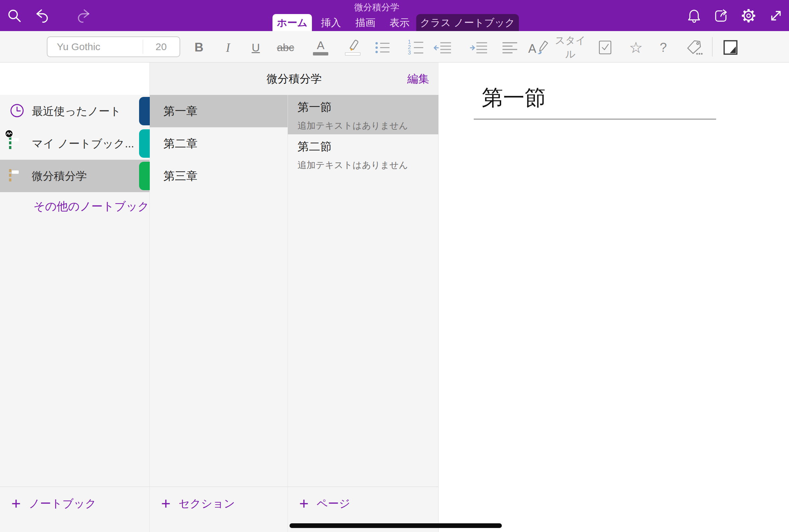 The height and width of the screenshot is (532, 789). I want to click on page-item-section2: 第二節 追加テキストはありません, so click(363, 154).